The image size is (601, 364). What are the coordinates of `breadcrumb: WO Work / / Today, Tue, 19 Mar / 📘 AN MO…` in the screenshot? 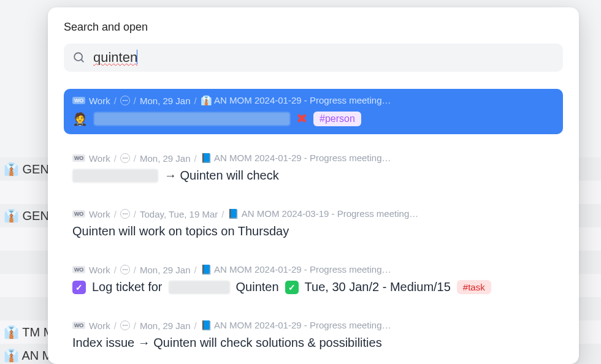 It's located at (313, 214).